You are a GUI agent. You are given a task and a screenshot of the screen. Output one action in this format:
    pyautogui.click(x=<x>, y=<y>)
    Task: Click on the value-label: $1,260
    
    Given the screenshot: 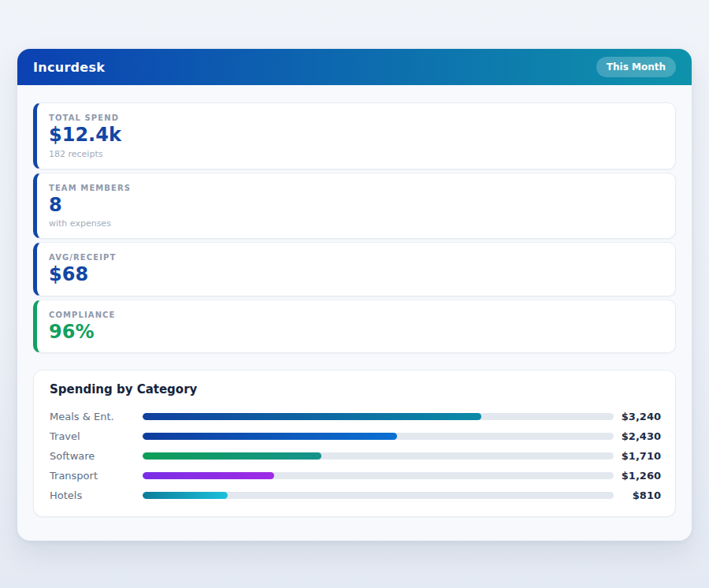 What is the action you would take?
    pyautogui.click(x=641, y=476)
    